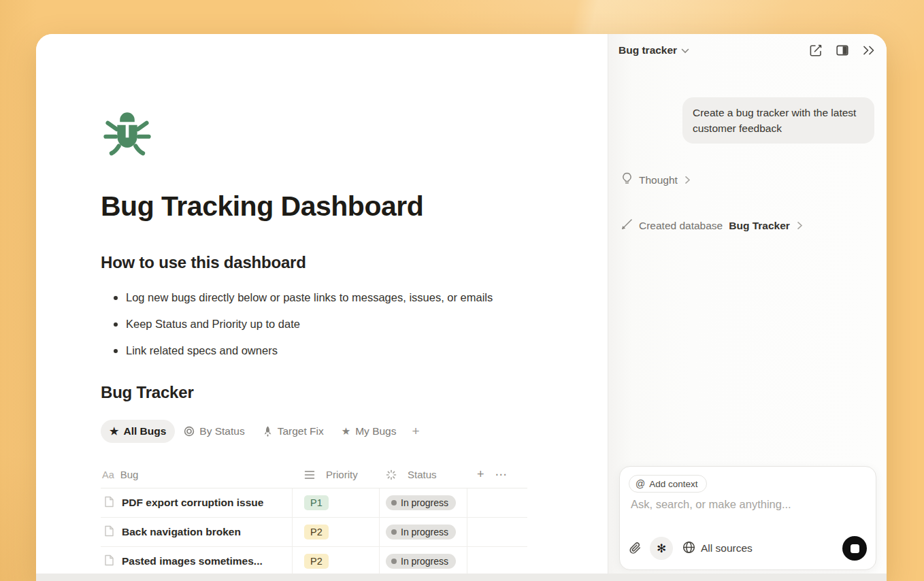  What do you see at coordinates (192, 561) in the screenshot?
I see `bug-title: Pasted images sometimes...` at bounding box center [192, 561].